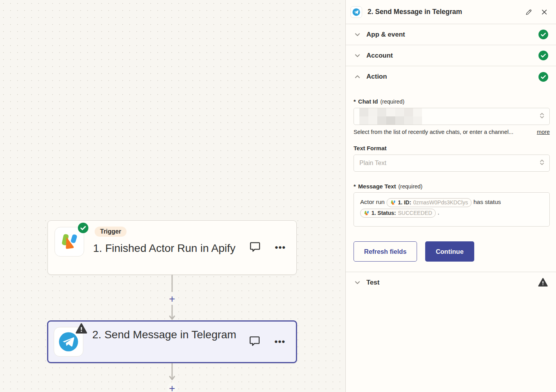 The height and width of the screenshot is (392, 556). What do you see at coordinates (452, 132) in the screenshot?
I see `chat-id-helper-row: Select from the list of recently active …` at bounding box center [452, 132].